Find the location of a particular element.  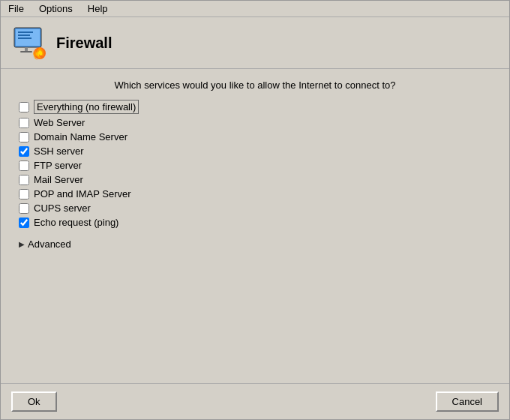

label-ssh: SSH server is located at coordinates (58, 152).